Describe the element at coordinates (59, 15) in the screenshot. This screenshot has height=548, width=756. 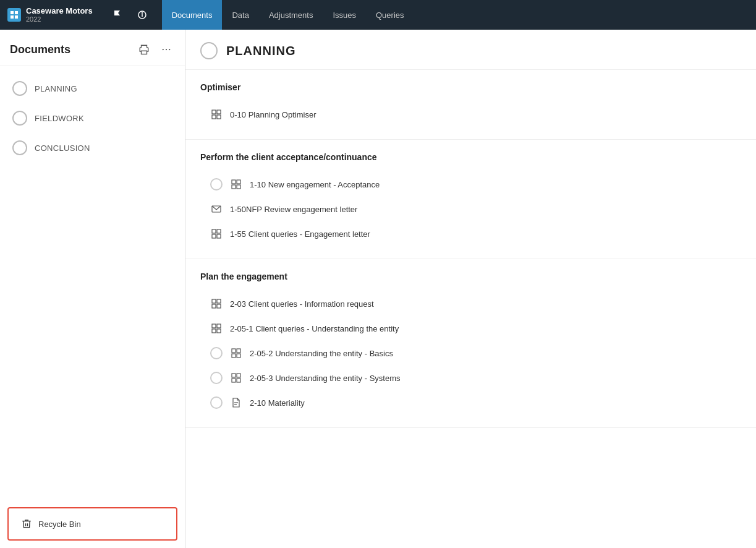
I see `brand-text: Caseware Motors 2022` at that location.